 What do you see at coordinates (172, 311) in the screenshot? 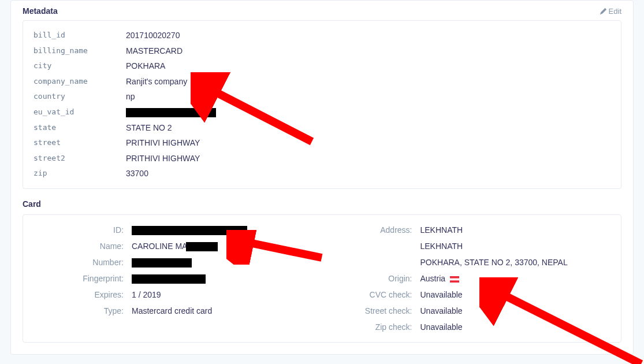
I see `card-value: Mastercard credit card` at bounding box center [172, 311].